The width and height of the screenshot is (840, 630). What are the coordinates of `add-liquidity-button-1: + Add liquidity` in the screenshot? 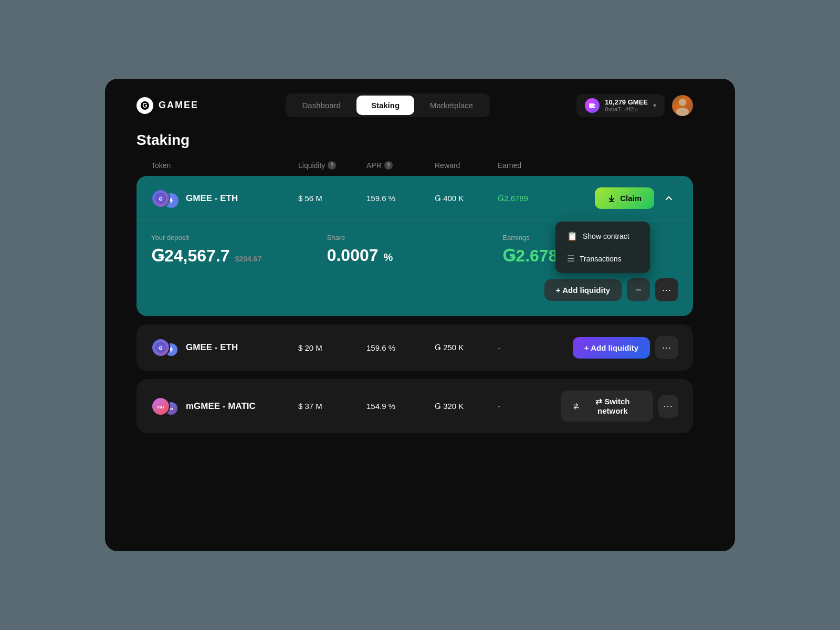 It's located at (583, 290).